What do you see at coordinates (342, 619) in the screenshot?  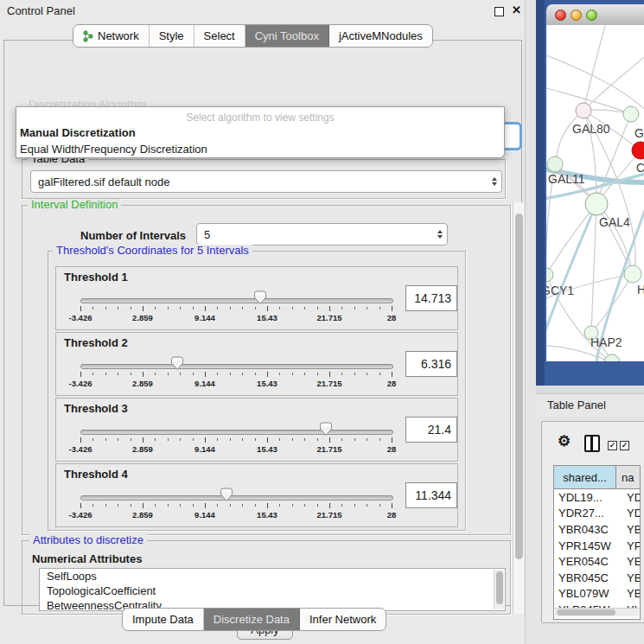 I see `tab-label: Infer Network` at bounding box center [342, 619].